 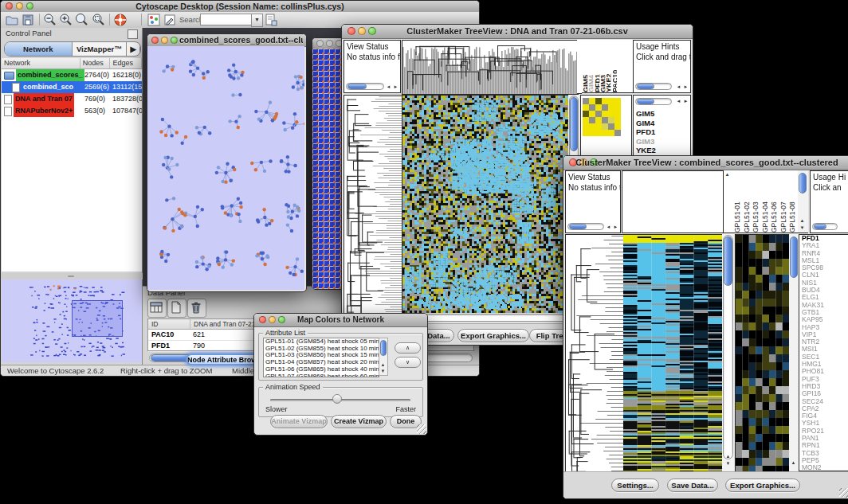 What do you see at coordinates (38, 49) in the screenshot?
I see `tab-network: Network` at bounding box center [38, 49].